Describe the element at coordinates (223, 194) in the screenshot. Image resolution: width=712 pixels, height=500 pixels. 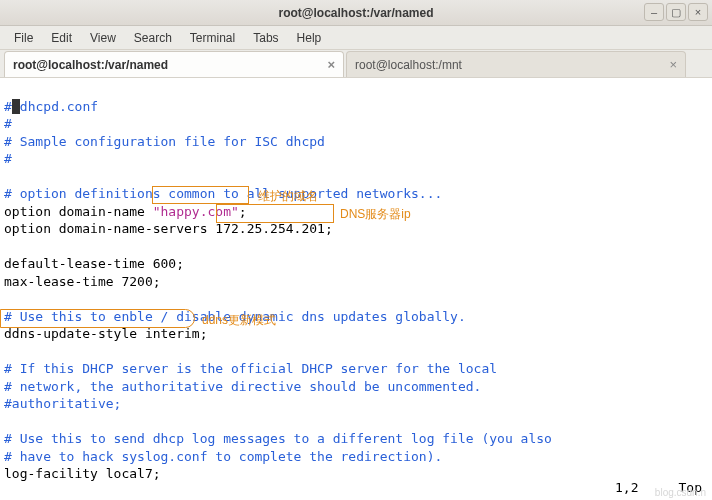
I see `code-line: # option definitions common to all suppo…` at that location.